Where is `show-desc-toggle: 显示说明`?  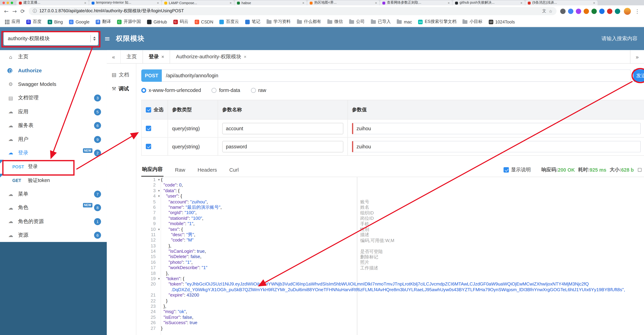
show-desc-toggle: 显示说明 is located at coordinates (517, 170).